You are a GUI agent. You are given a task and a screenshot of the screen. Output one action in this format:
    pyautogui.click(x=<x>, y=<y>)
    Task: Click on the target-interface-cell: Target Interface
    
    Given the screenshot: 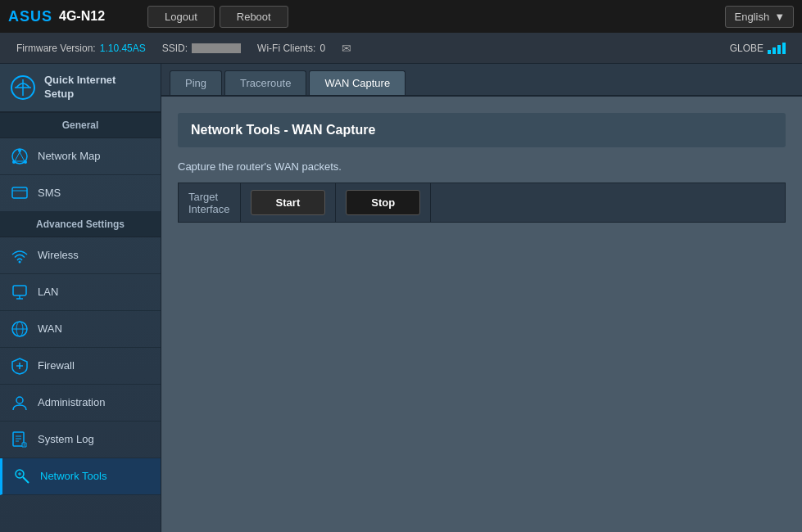 What is the action you would take?
    pyautogui.click(x=210, y=203)
    